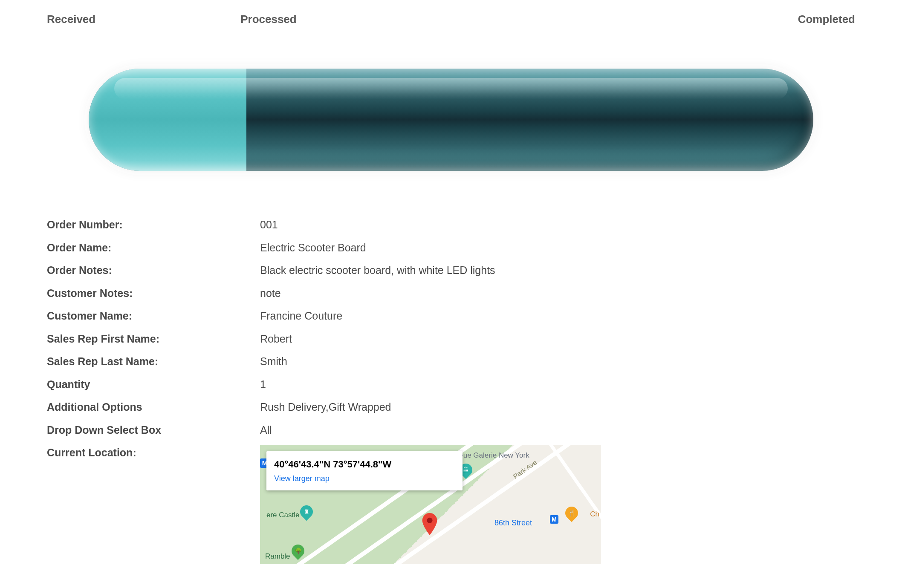 The height and width of the screenshot is (588, 902). I want to click on map-coordinates: 40°46'43.4"N 73°57'44.8"W, so click(364, 464).